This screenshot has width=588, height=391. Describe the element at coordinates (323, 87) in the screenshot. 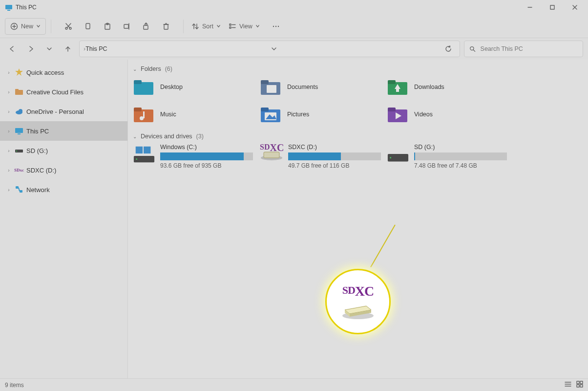

I see `folder-documents: Documents` at that location.